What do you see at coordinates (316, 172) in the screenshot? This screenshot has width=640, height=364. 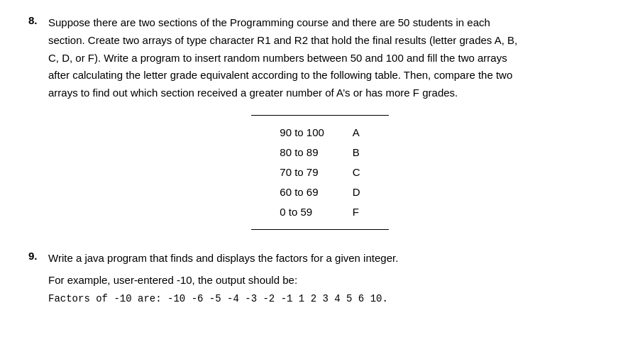 I see `grade-range: 70 to 79` at bounding box center [316, 172].